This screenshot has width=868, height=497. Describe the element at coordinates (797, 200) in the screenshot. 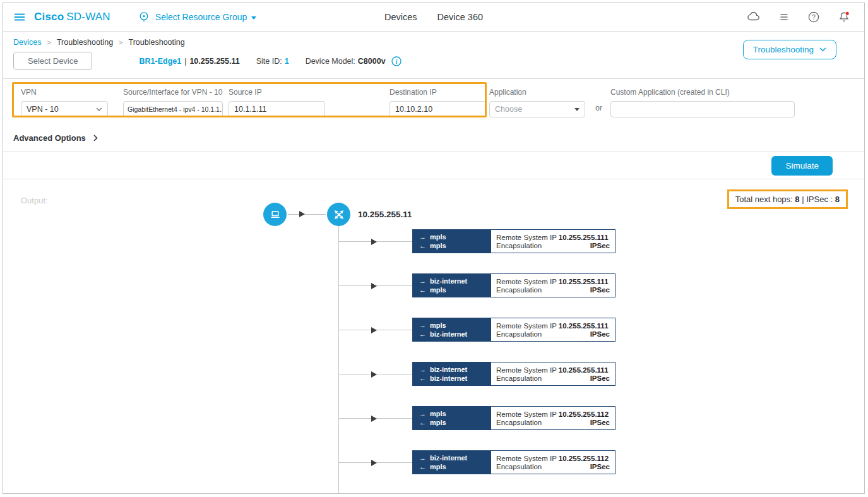

I see `total-next-hops-value: 8` at that location.